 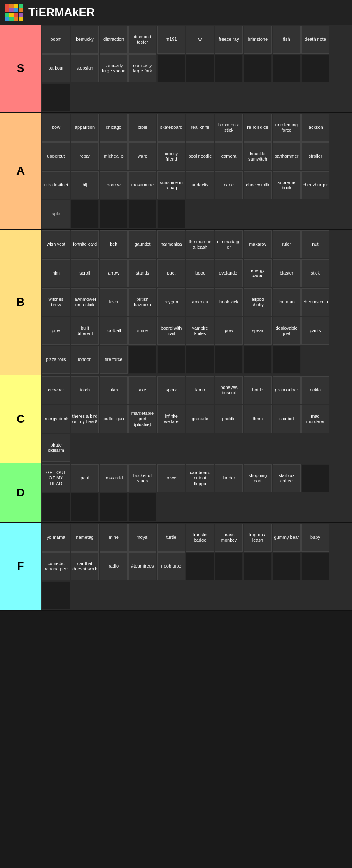 What do you see at coordinates (85, 390) in the screenshot?
I see `item-torch: torch` at bounding box center [85, 390].